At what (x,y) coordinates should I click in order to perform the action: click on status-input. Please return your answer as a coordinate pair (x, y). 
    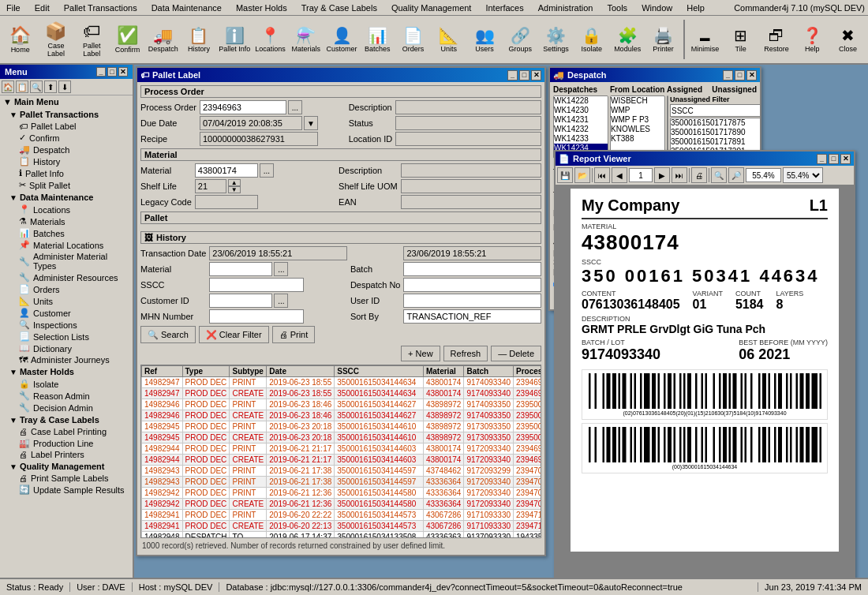
    Looking at the image, I should click on (469, 123).